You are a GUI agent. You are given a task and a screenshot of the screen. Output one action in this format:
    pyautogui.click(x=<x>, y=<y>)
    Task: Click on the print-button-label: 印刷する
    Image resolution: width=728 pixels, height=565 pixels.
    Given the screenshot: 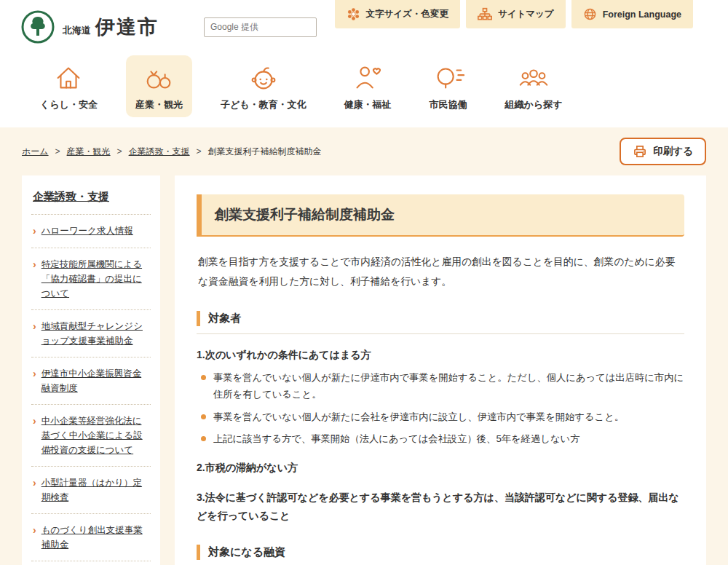 What is the action you would take?
    pyautogui.click(x=673, y=151)
    